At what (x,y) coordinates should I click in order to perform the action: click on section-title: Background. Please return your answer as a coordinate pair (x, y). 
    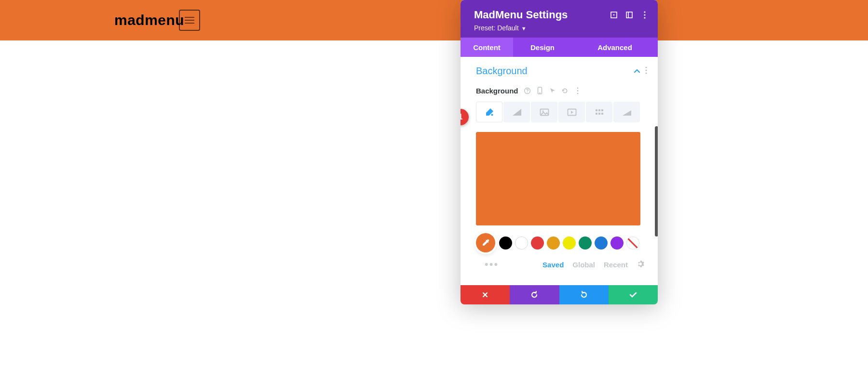
    Looking at the image, I should click on (502, 71).